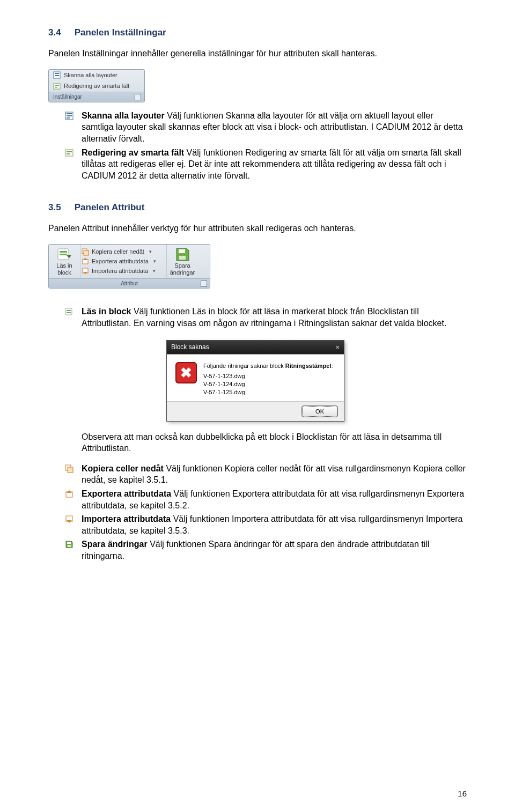 Image resolution: width=515 pixels, height=812 pixels. I want to click on file-line: V-57-1-124.dwg, so click(268, 384).